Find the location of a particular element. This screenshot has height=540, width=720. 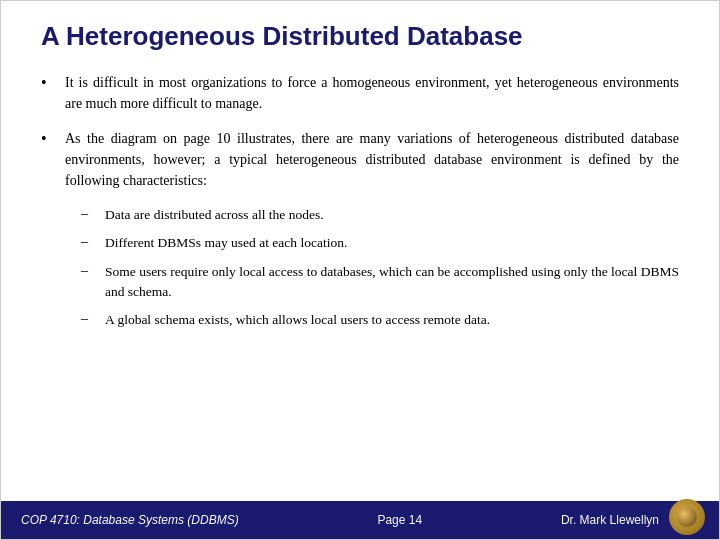

sub-bullet-text-1: Data are distributed across all the node… is located at coordinates (214, 215).